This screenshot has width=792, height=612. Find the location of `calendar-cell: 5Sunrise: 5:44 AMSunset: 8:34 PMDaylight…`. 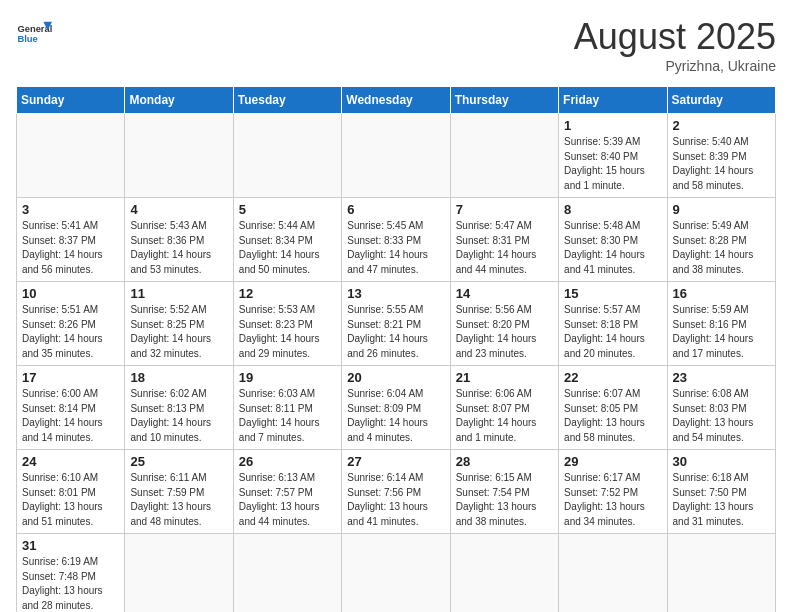

calendar-cell: 5Sunrise: 5:44 AMSunset: 8:34 PMDaylight… is located at coordinates (287, 240).